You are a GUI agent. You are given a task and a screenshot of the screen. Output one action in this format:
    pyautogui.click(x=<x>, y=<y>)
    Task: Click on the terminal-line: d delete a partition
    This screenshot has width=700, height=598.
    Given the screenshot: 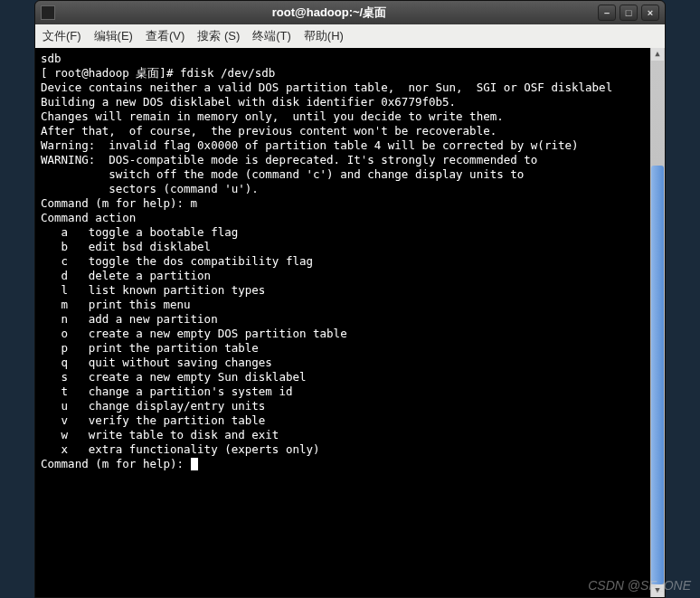 What is the action you would take?
    pyautogui.click(x=343, y=276)
    